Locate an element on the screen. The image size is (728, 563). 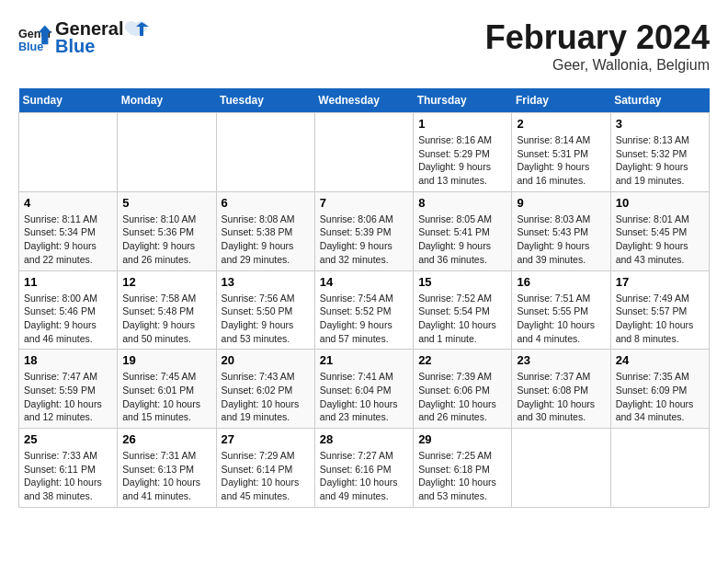
day-info: Sunrise: 8:03 AM Sunset: 5:43 PM Dayligh… is located at coordinates (561, 239).